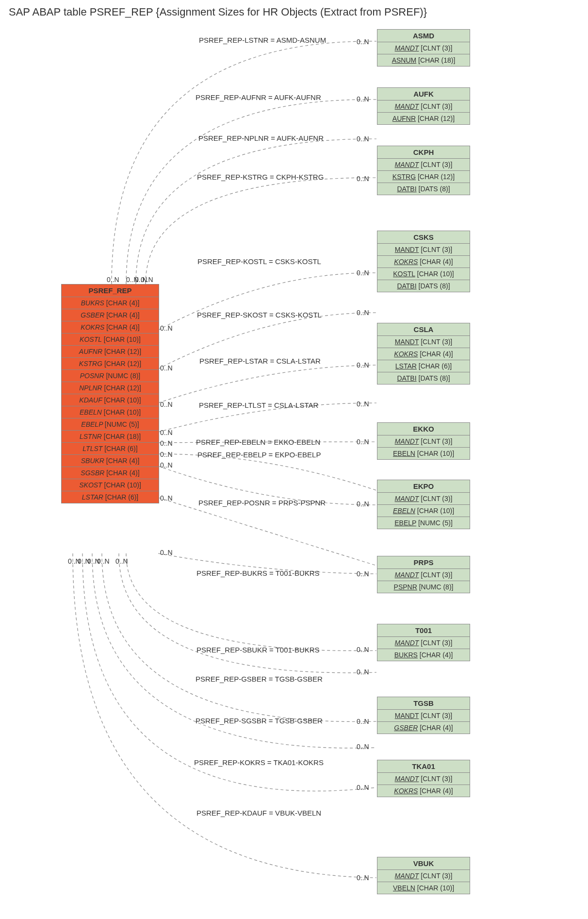  Describe the element at coordinates (259, 762) in the screenshot. I see `relation-label: PSREF_REP-KOKRS = TKA01-KOKRS` at that location.